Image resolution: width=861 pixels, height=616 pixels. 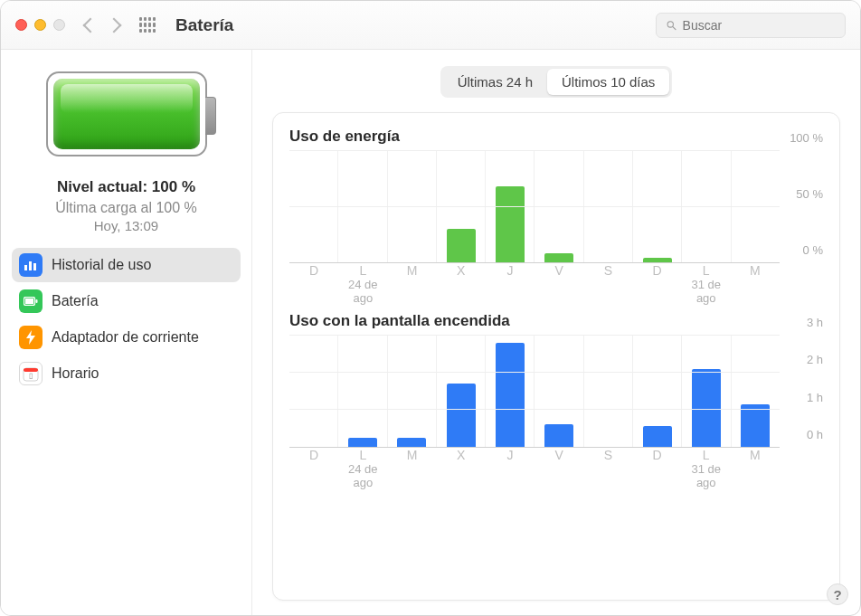 I want to click on last-charge-label: Última carga al 100 %, so click(x=127, y=208).